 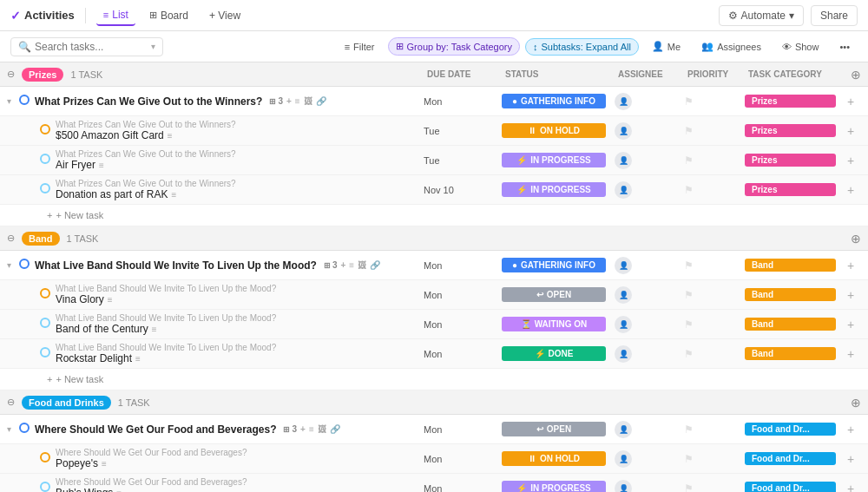 What do you see at coordinates (168, 16) in the screenshot?
I see `tab-board: ⊞ Board` at bounding box center [168, 16].